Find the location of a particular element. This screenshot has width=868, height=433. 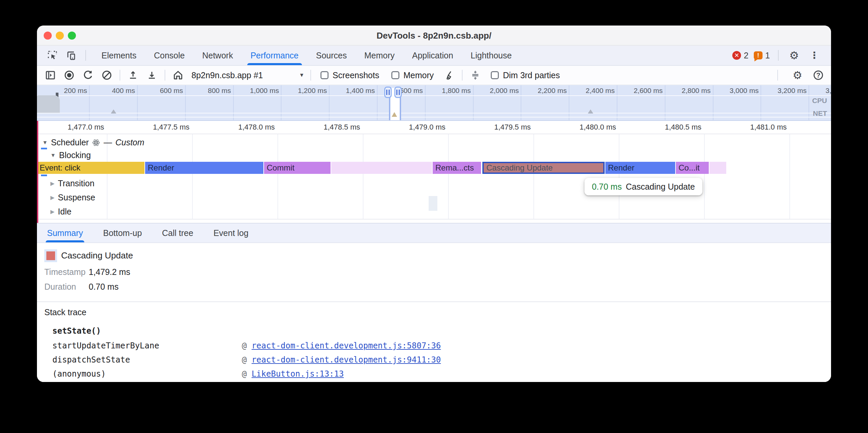

tooltip-duration: 0.70 ms is located at coordinates (607, 187).